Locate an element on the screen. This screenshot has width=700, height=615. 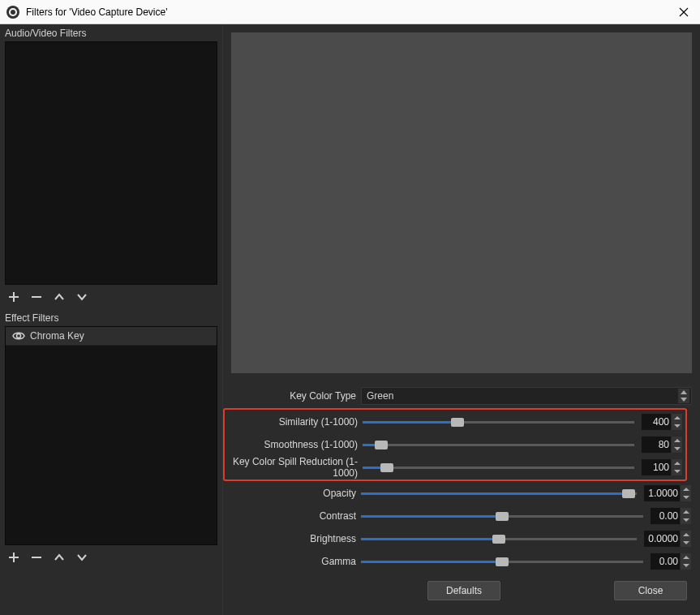
key-color-type-select: Green is located at coordinates (526, 396).